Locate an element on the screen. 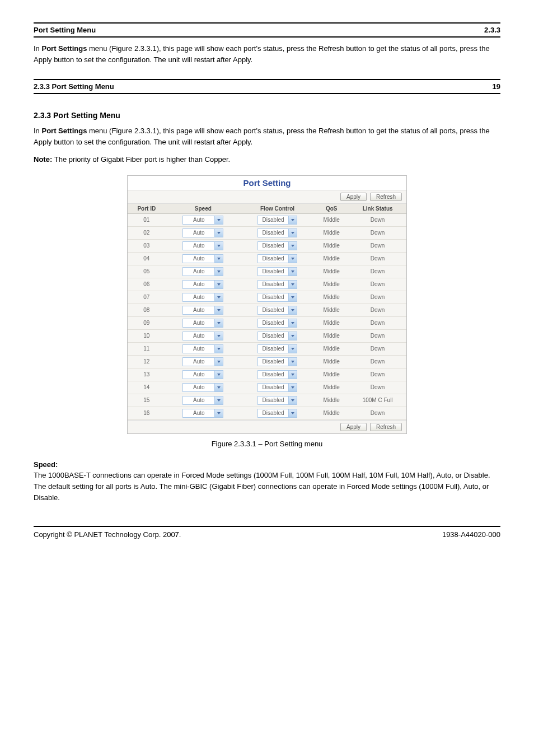  cell-portid: 01 is located at coordinates (147, 220).